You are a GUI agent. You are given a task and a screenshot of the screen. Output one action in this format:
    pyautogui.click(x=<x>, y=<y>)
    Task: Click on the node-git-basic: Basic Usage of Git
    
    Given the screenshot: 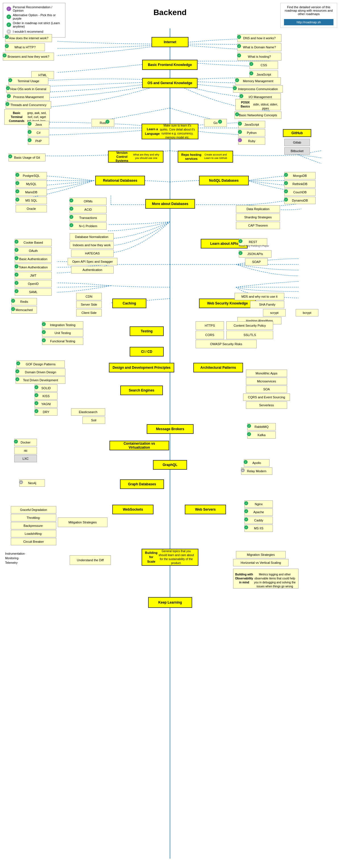 What is the action you would take?
    pyautogui.click(x=27, y=158)
    